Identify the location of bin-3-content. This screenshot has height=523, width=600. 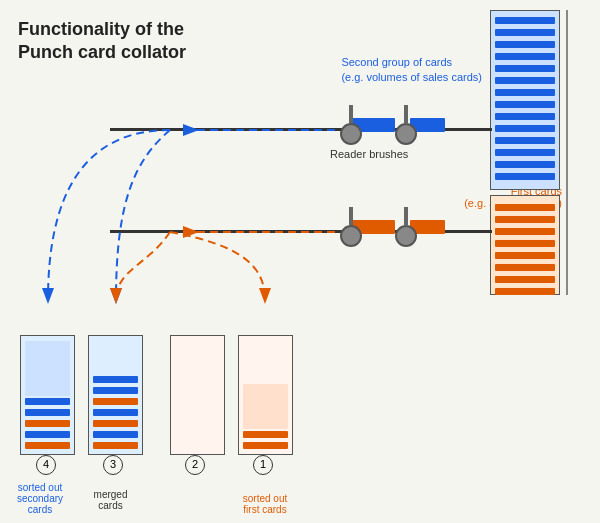
(116, 415).